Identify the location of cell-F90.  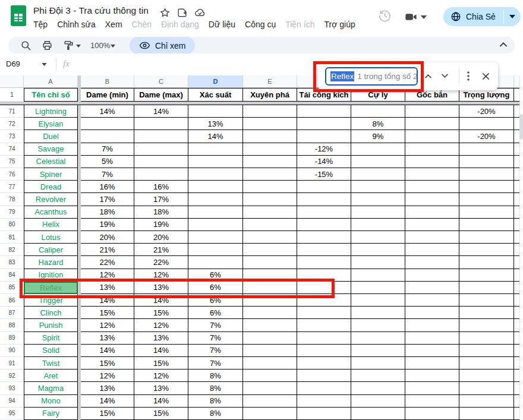
(324, 350).